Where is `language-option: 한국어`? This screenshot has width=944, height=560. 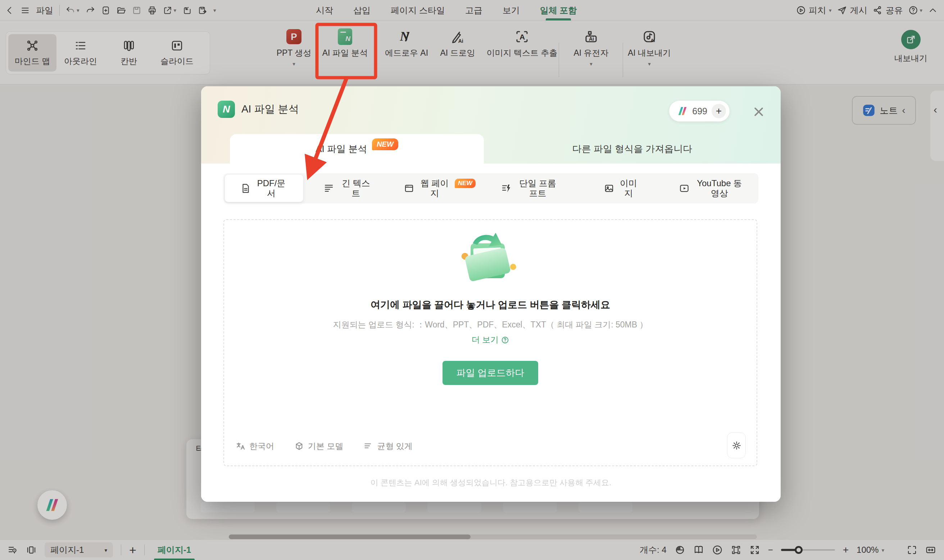 language-option: 한국어 is located at coordinates (255, 446).